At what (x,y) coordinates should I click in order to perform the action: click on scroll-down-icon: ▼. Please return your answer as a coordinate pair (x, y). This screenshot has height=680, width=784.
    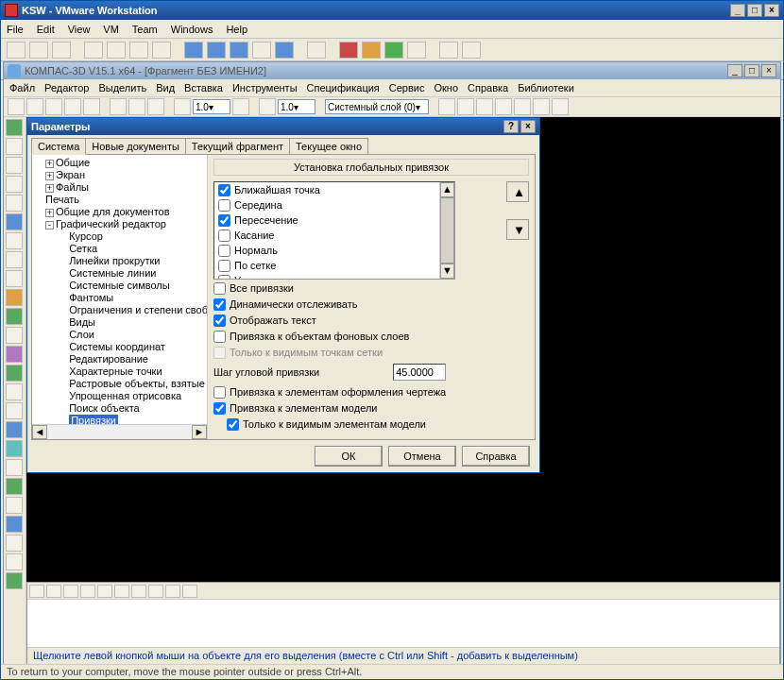
    Looking at the image, I should click on (448, 271).